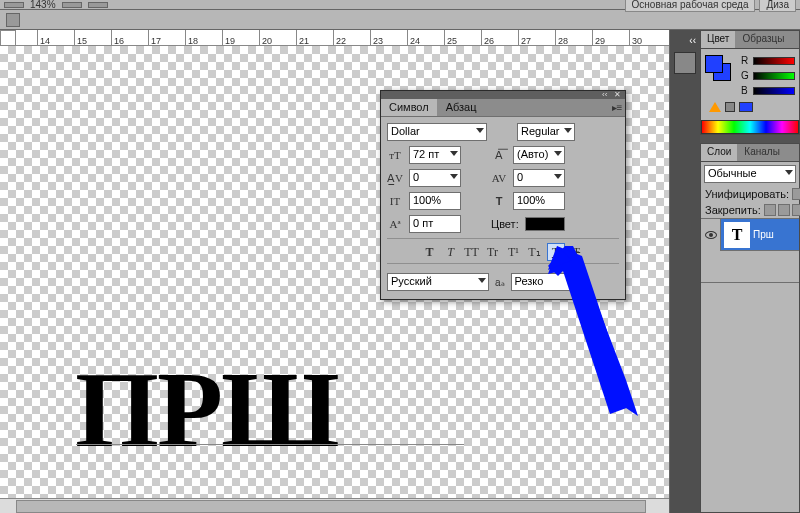 The height and width of the screenshot is (513, 800). Describe the element at coordinates (400, 5) in the screenshot. I see `options-bar: 143% 143% Основная рабочая среда Диза` at that location.